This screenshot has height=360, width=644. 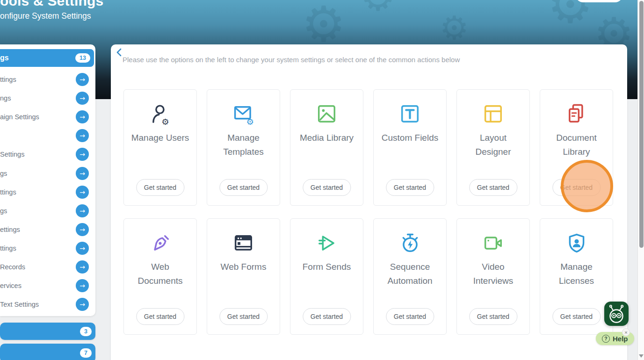 I want to click on count-badge: 7, so click(x=86, y=353).